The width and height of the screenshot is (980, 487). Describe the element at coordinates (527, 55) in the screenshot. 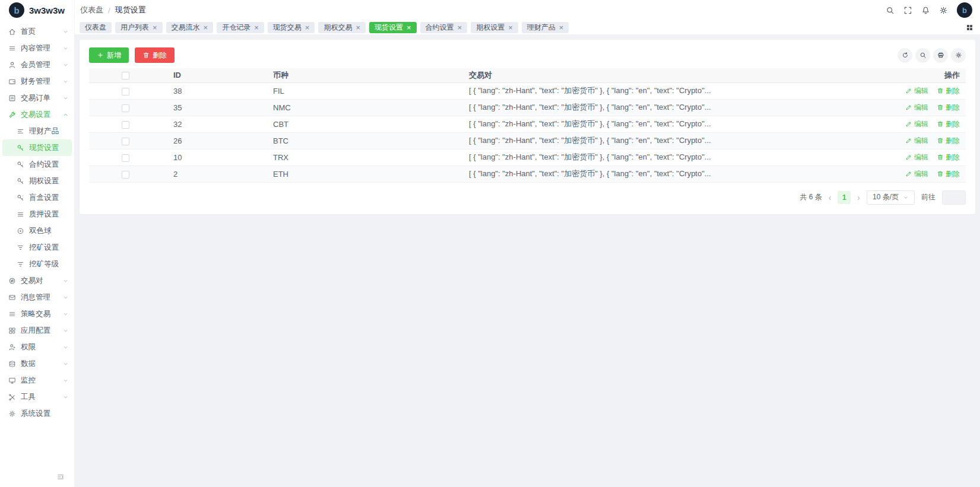

I see `card-toolbar: 新增 删除` at that location.